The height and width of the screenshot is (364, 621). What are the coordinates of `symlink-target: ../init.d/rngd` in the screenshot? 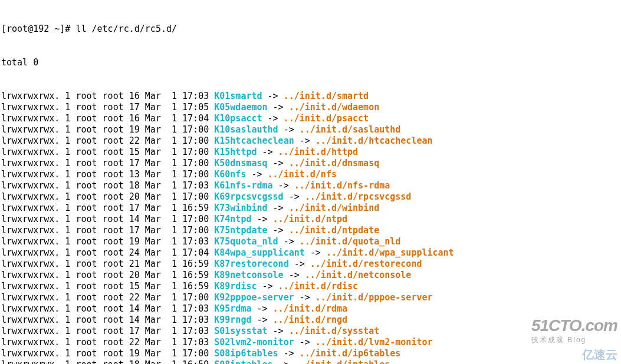 It's located at (310, 320).